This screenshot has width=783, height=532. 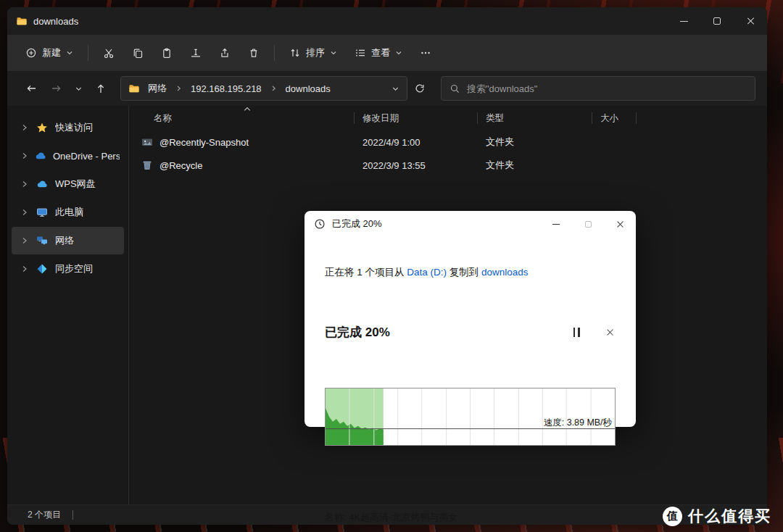 I want to click on new-button: 新建, so click(x=49, y=53).